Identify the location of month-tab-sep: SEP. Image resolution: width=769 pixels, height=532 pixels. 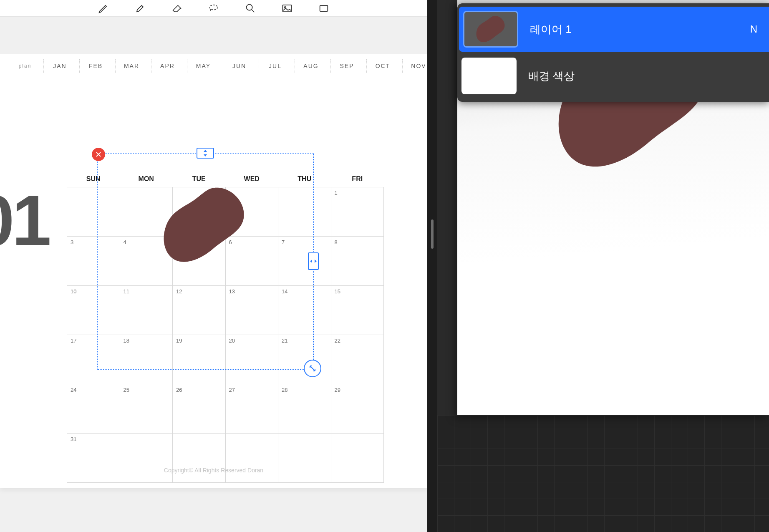
(347, 66).